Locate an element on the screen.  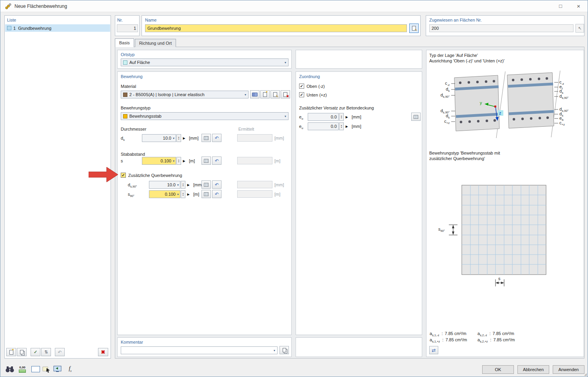
eu-detail-button: ▶ is located at coordinates (347, 126).